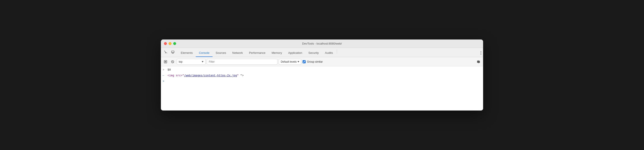 The width and height of the screenshot is (644, 150). What do you see at coordinates (481, 54) in the screenshot?
I see `more-tabs-button` at bounding box center [481, 54].